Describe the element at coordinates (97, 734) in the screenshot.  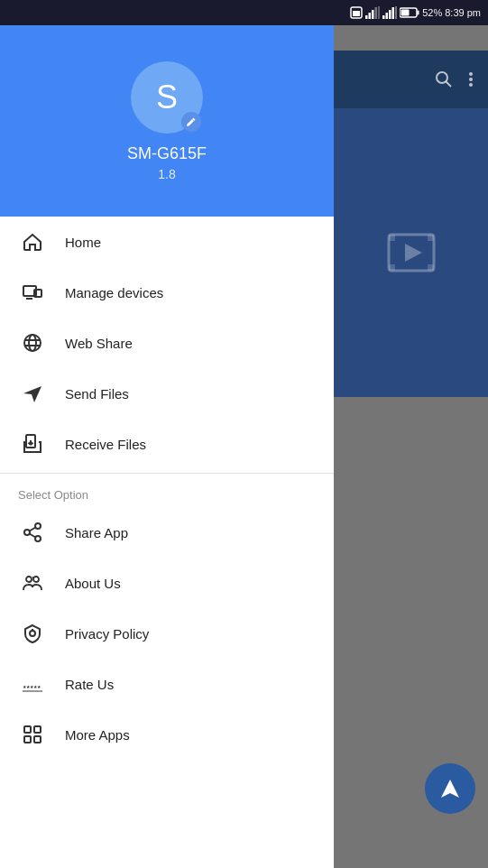
I see `more-apps-label: More Apps` at that location.